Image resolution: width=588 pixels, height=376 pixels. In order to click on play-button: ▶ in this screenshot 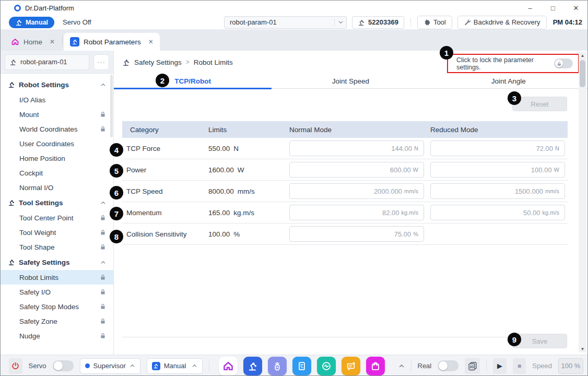, I will do `click(500, 366)`.